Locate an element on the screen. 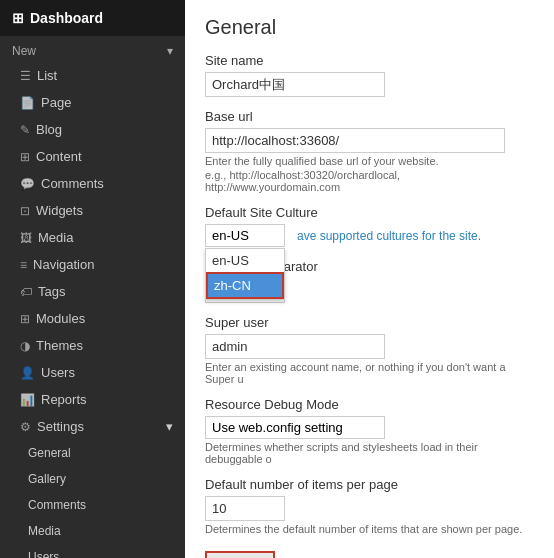 The width and height of the screenshot is (554, 558). superuser-input is located at coordinates (295, 346).